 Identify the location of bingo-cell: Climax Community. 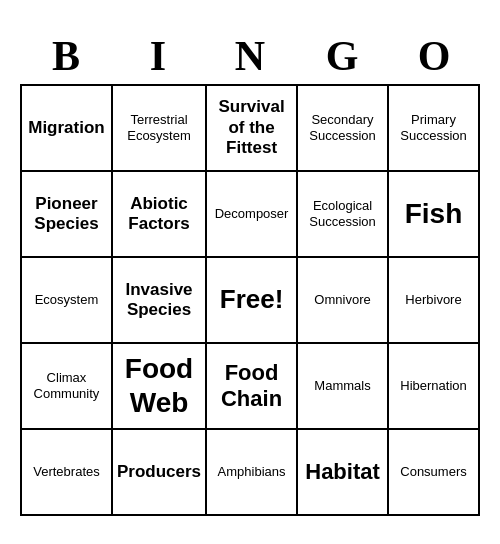
(68, 387).